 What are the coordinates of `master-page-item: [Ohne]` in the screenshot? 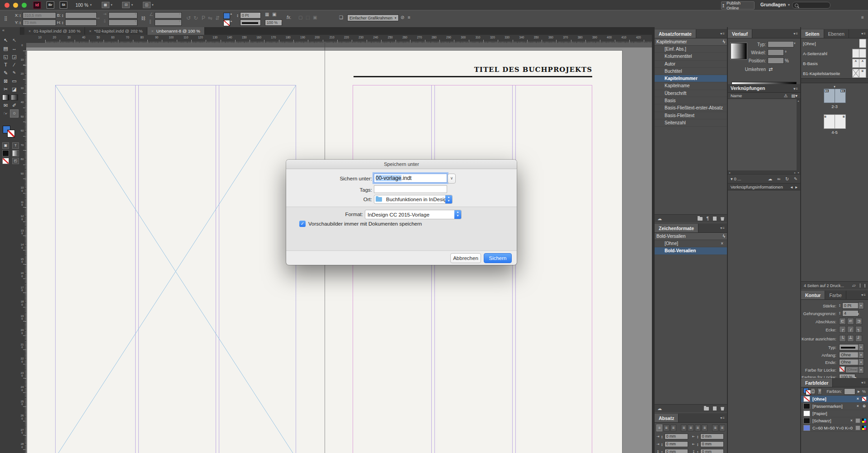 It's located at (835, 43).